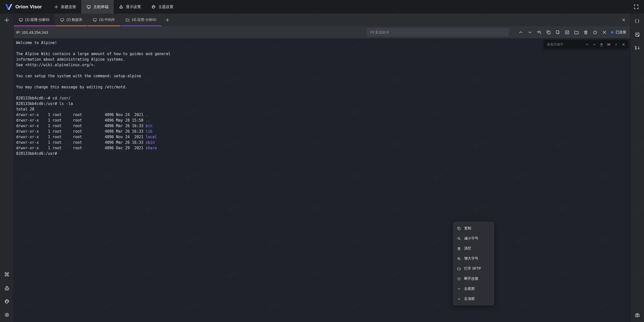 The width and height of the screenshot is (644, 322). I want to click on search-match-case-button: A, so click(601, 44).